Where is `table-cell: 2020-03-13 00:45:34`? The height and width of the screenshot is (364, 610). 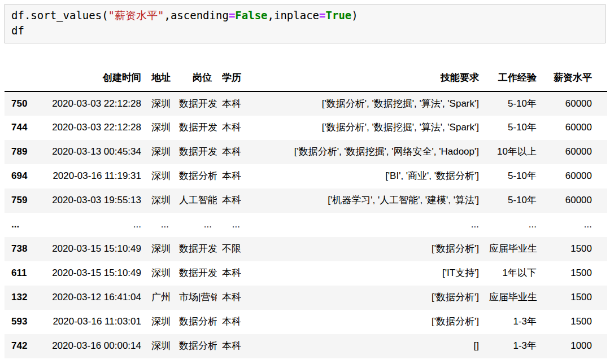
table-cell: 2020-03-13 00:45:34 is located at coordinates (91, 152).